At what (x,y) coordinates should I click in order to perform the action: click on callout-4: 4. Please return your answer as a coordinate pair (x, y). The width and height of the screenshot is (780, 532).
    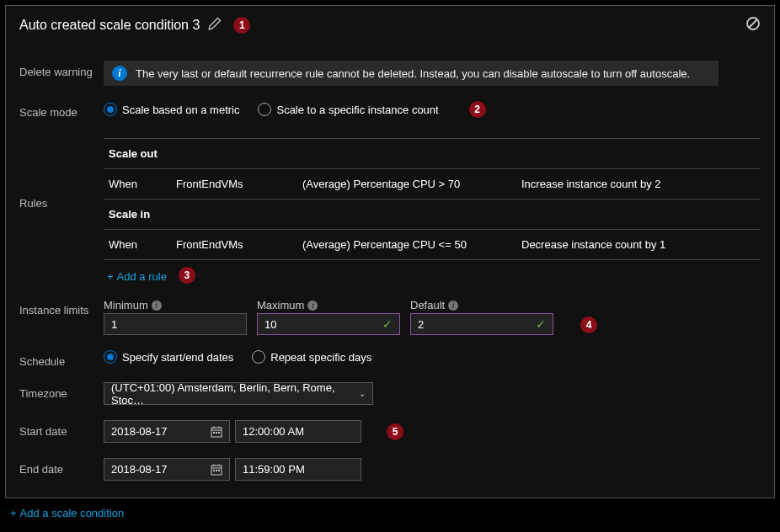
    Looking at the image, I should click on (589, 325).